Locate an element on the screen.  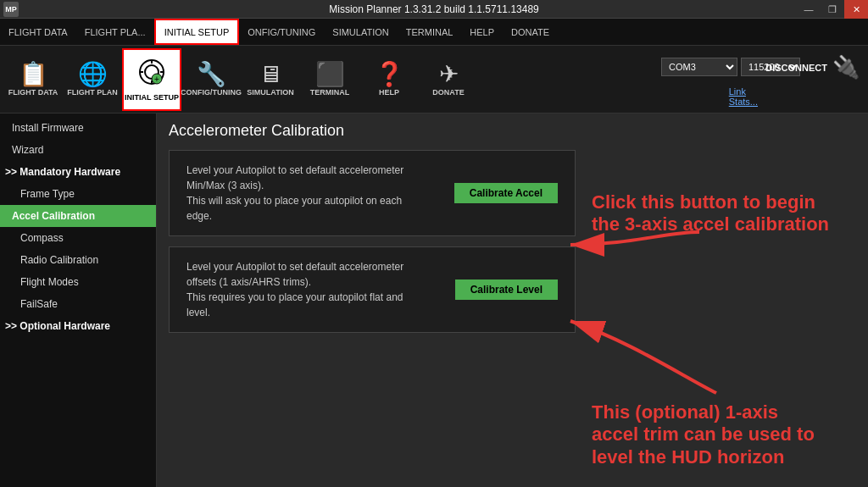
toolbar-donate: ✈ DONATE is located at coordinates (448, 80).